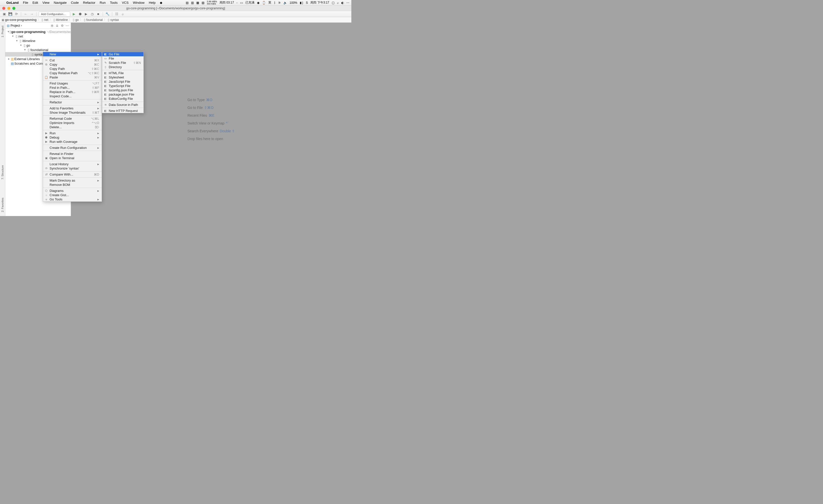  What do you see at coordinates (72, 148) in the screenshot?
I see `menu-item: Create Run Configuration▶` at bounding box center [72, 148].